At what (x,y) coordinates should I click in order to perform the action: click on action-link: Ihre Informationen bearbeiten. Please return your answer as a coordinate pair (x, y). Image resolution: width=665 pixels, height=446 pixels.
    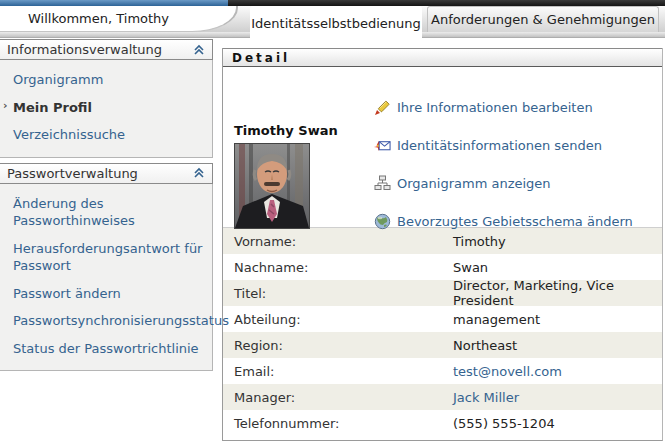
    Looking at the image, I should click on (503, 107).